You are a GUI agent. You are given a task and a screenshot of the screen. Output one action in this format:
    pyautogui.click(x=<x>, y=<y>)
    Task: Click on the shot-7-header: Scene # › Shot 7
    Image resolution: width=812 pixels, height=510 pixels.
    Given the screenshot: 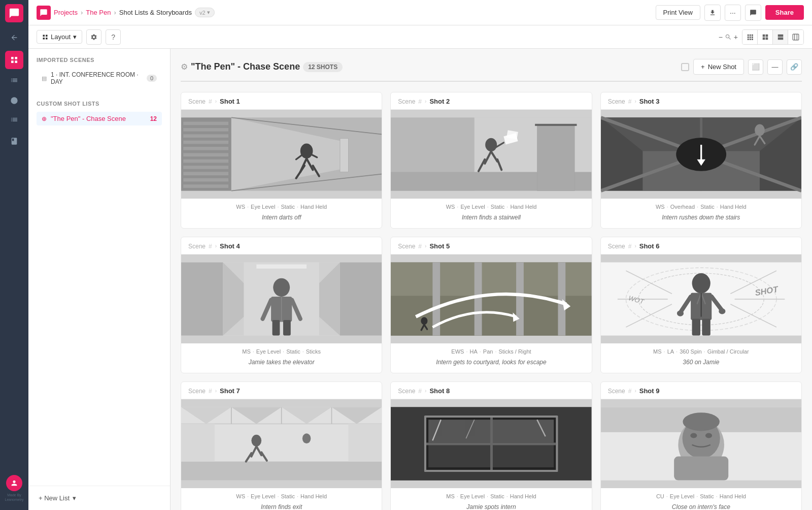 What is the action you would take?
    pyautogui.click(x=281, y=391)
    